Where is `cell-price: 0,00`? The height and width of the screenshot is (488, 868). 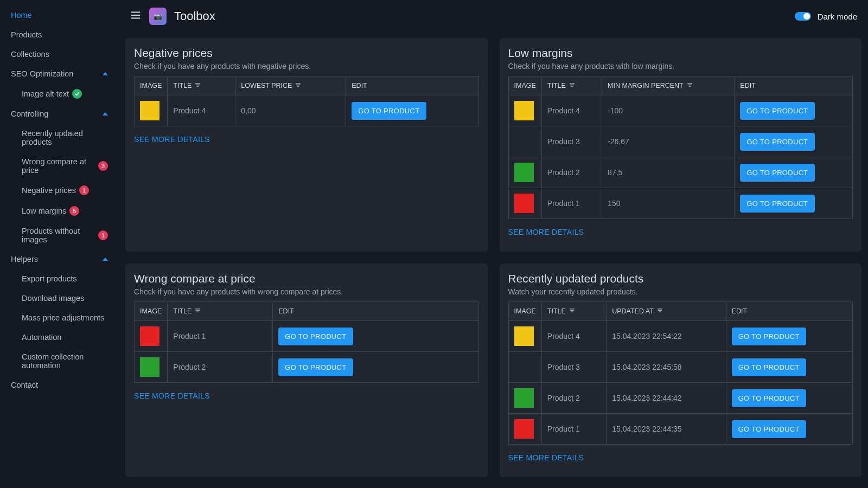 cell-price: 0,00 is located at coordinates (291, 111).